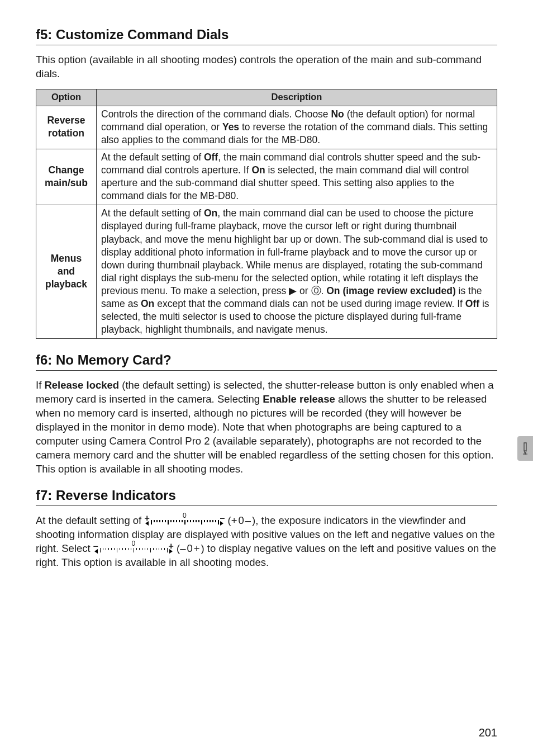 This screenshot has height=756, width=533. What do you see at coordinates (266, 360) in the screenshot?
I see `section-f6-title: f6: No Memory Card?` at bounding box center [266, 360].